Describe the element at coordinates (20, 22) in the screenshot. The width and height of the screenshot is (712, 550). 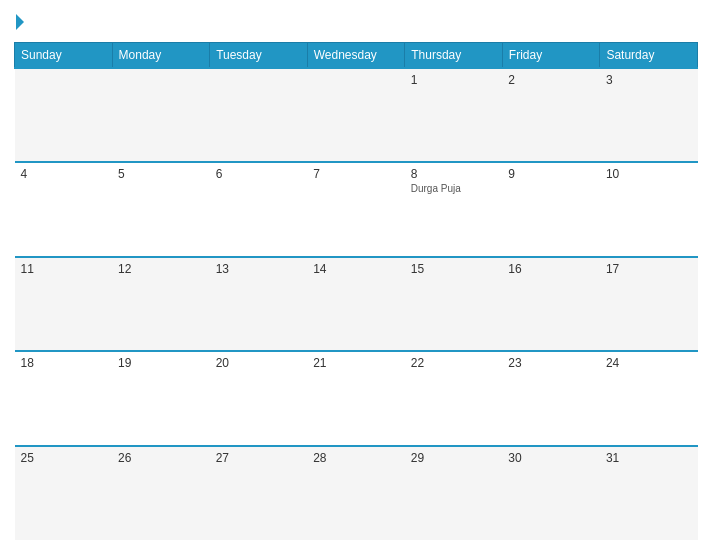
I see `logo` at that location.